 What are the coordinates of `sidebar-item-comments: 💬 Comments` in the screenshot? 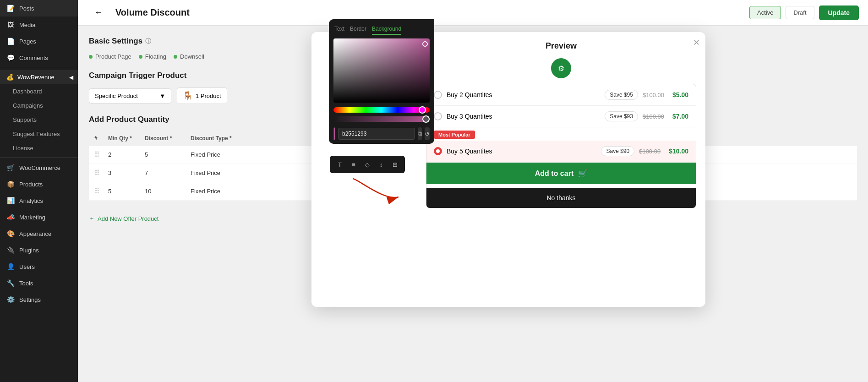 It's located at (39, 58).